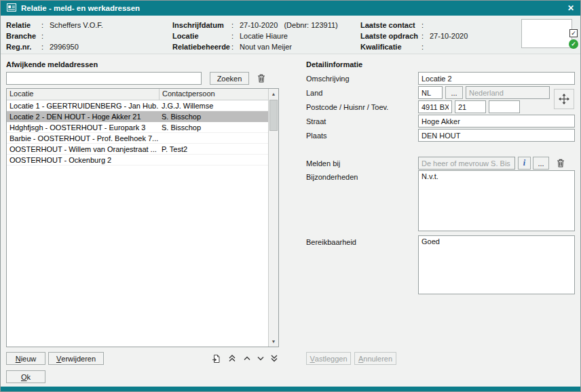  Describe the element at coordinates (449, 36) in the screenshot. I see `laatste-opdracht-value: 27-10-2020` at that location.